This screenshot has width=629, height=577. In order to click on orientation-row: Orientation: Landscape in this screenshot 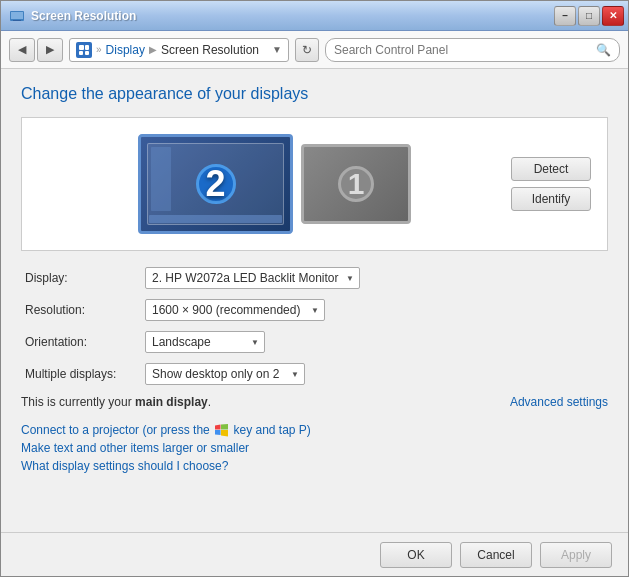, I will do `click(314, 342)`.